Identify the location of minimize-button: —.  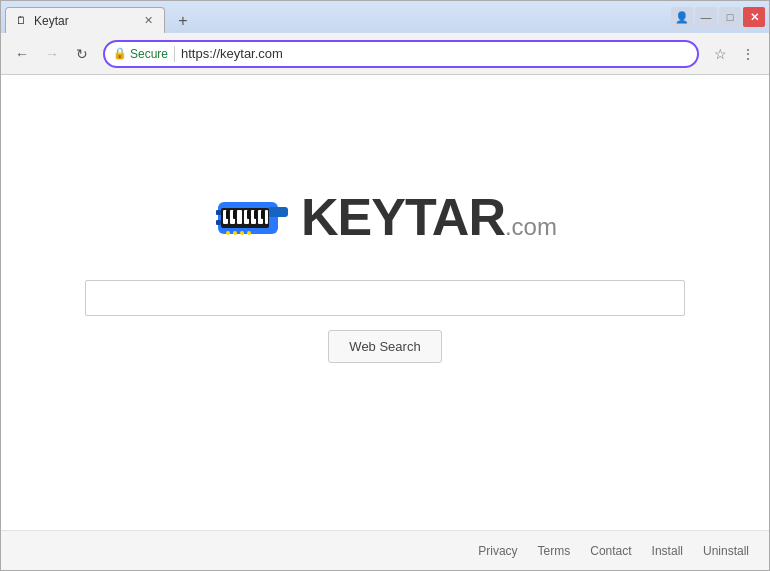
(706, 17).